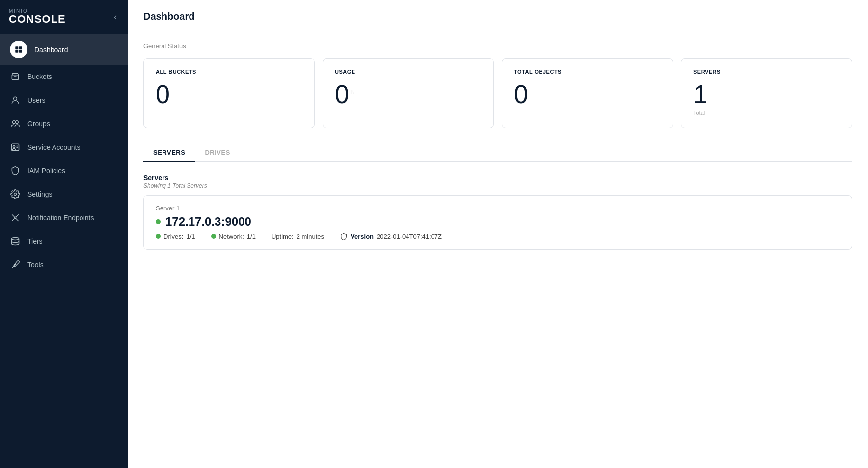  What do you see at coordinates (229, 93) in the screenshot?
I see `stat-card-all-buckets: ALL BUCKETS 0` at bounding box center [229, 93].